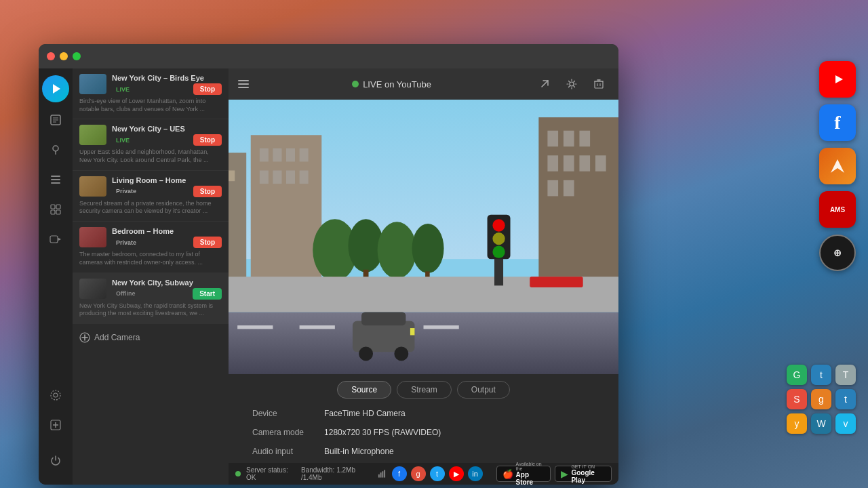  I want to click on googleplus-social-btn: g, so click(418, 474).